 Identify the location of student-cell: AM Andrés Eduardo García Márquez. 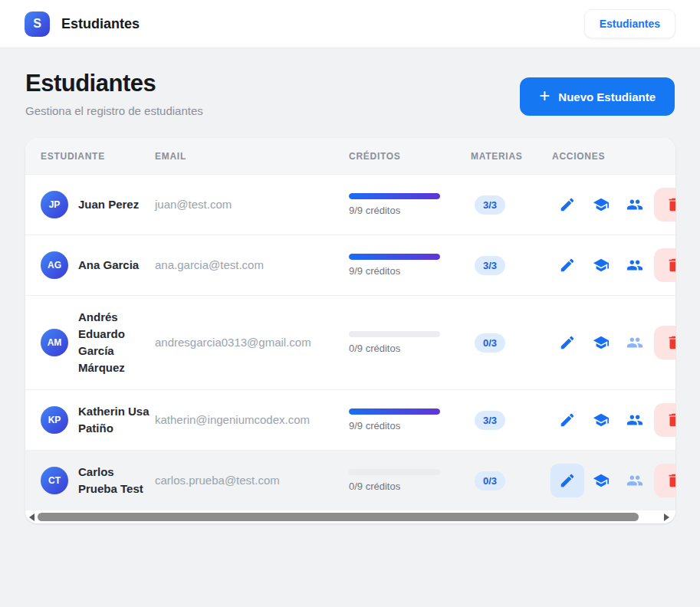
(90, 343).